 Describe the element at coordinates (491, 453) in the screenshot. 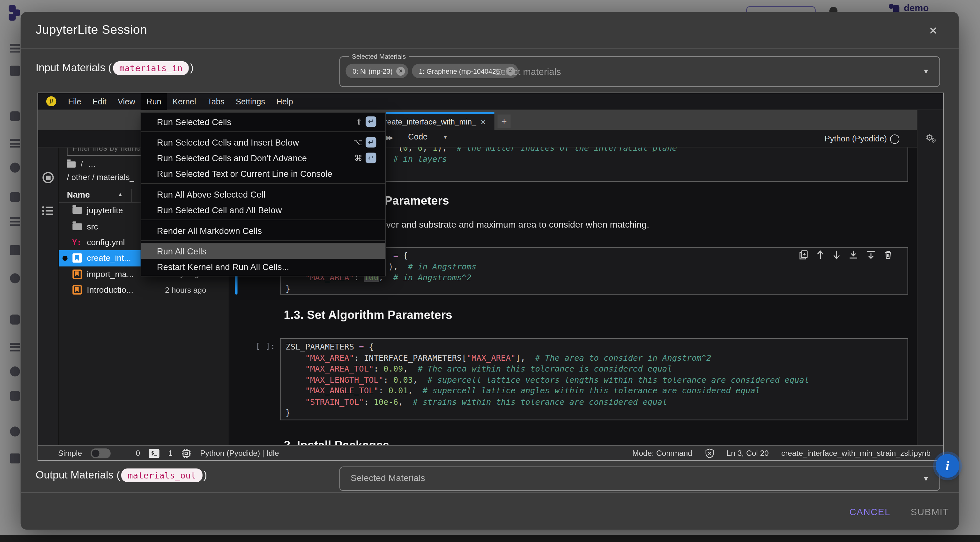

I see `status-bar: Simple 0 $_ 1 Python (Pyodide) | Idle Mo…` at that location.